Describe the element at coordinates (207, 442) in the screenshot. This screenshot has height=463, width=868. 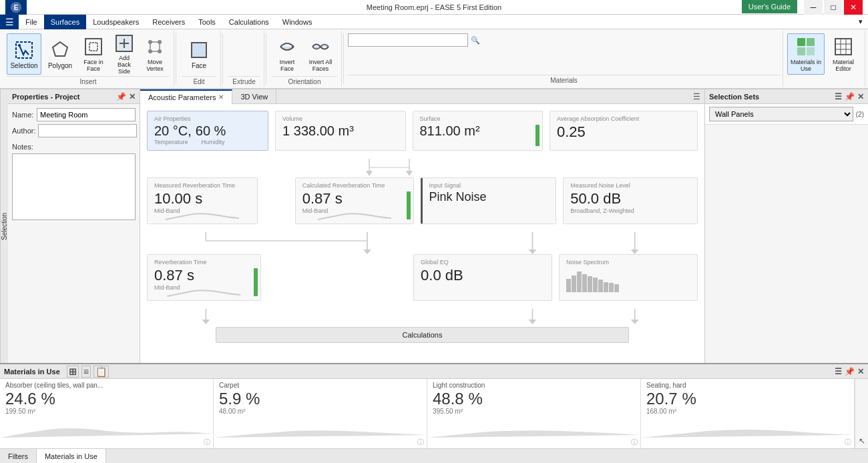
I see `material-absorber-info-icon: ⓘ` at that location.